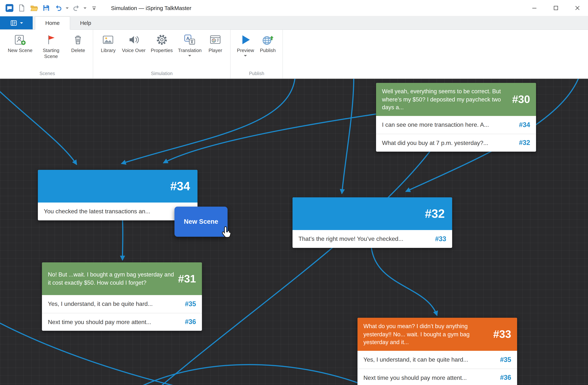 The height and width of the screenshot is (385, 588). What do you see at coordinates (47, 54) in the screenshot?
I see `ribbon-group-scenes: New Scene Starting Scene Delete Scenes` at bounding box center [47, 54].